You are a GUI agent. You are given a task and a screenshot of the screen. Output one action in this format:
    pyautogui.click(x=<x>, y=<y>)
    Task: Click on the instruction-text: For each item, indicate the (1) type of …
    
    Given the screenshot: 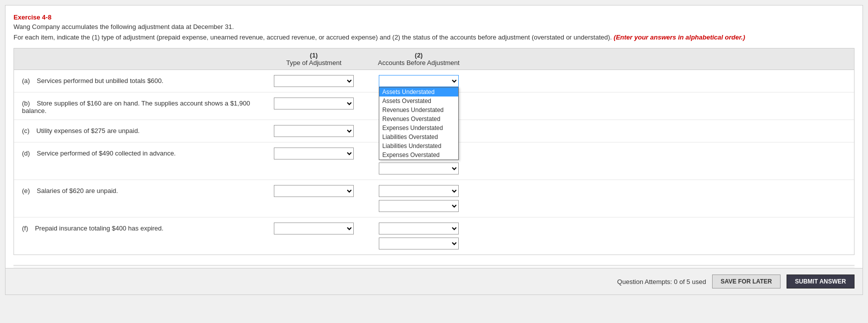 What is the action you would take?
    pyautogui.click(x=434, y=37)
    